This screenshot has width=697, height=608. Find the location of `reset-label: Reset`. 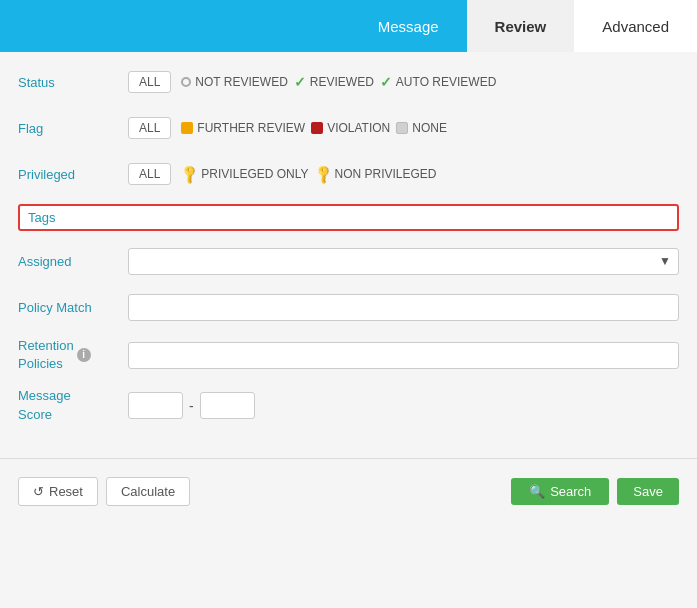

reset-label: Reset is located at coordinates (66, 492).